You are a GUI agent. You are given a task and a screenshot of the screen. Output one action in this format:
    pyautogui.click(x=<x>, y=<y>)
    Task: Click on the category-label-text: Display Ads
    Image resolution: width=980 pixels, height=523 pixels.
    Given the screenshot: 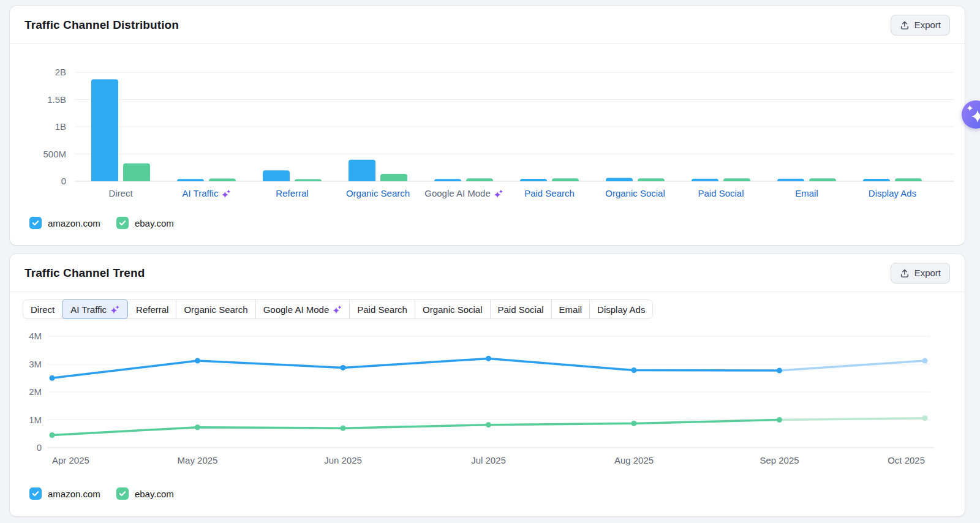 What is the action you would take?
    pyautogui.click(x=892, y=194)
    